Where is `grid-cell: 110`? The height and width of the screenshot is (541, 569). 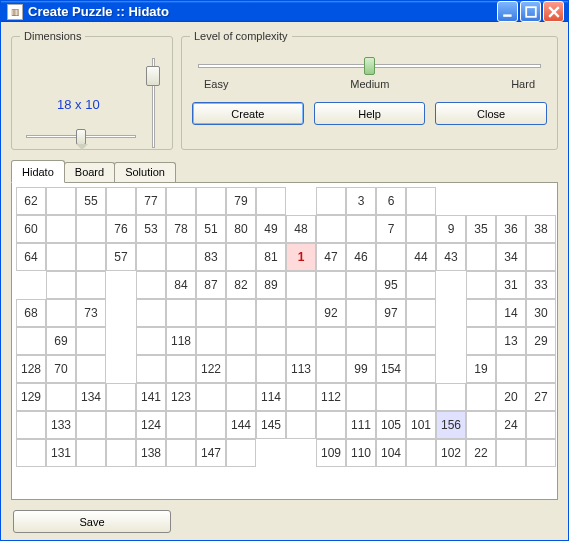 grid-cell: 110 is located at coordinates (361, 453).